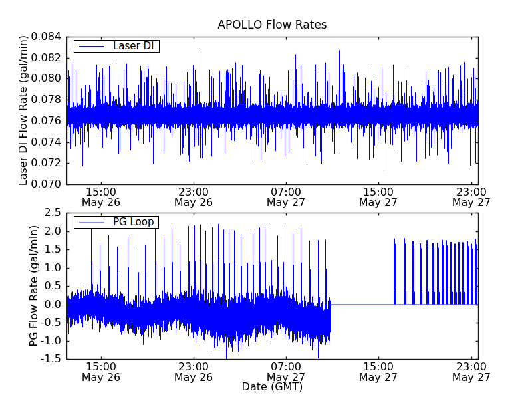 The image size is (532, 399). Describe the element at coordinates (40, 78) in the screenshot. I see `y-tick-label: 0.080` at that location.